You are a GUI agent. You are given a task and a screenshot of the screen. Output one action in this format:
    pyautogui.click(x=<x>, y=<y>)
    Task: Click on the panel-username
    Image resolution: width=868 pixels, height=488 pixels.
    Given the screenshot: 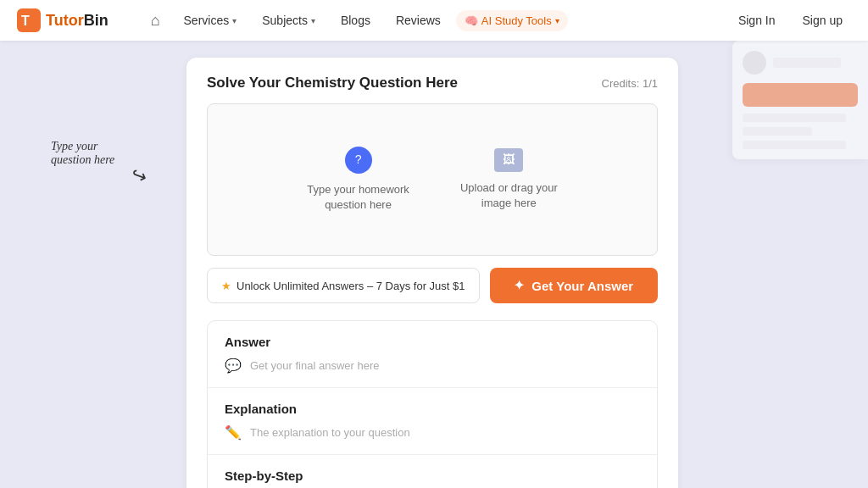 What is the action you would take?
    pyautogui.click(x=807, y=63)
    